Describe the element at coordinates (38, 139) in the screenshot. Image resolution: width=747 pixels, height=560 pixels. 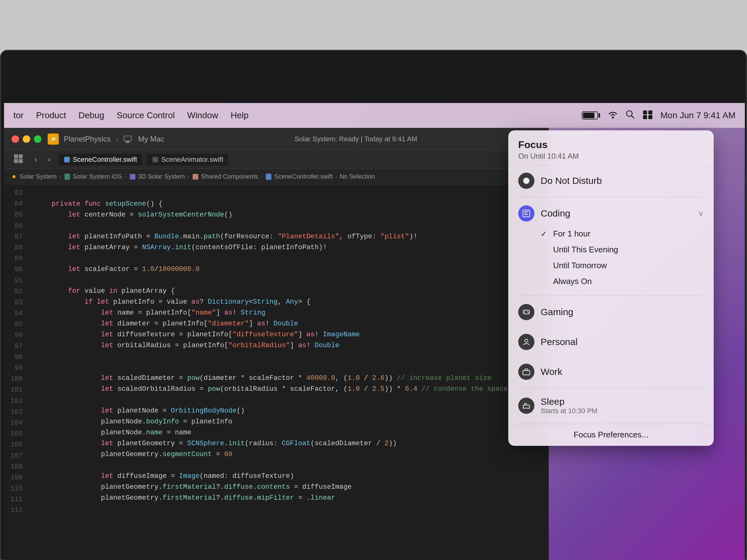
I see `zoom-button` at that location.